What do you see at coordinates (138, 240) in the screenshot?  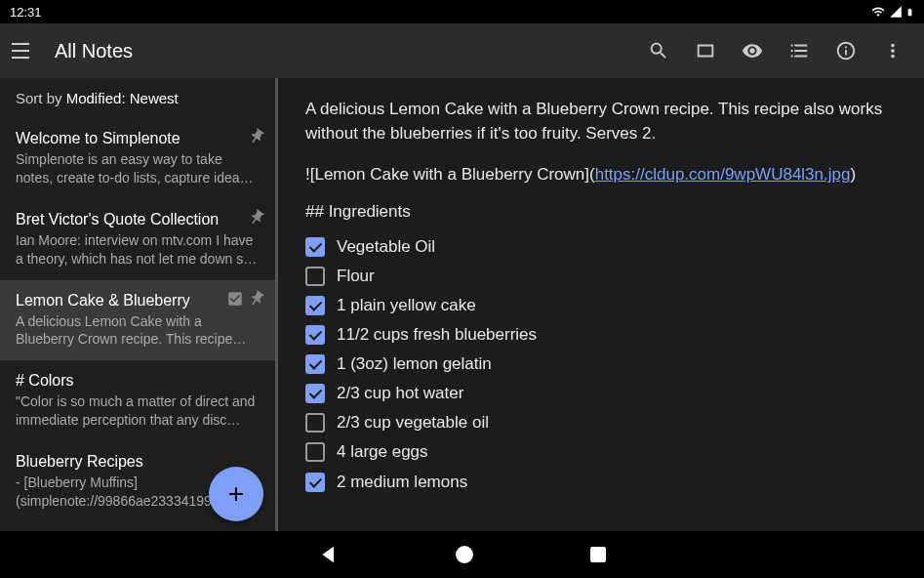 I see `note-list-item: Bret Victor's Quote Collection Ian Moore…` at bounding box center [138, 240].